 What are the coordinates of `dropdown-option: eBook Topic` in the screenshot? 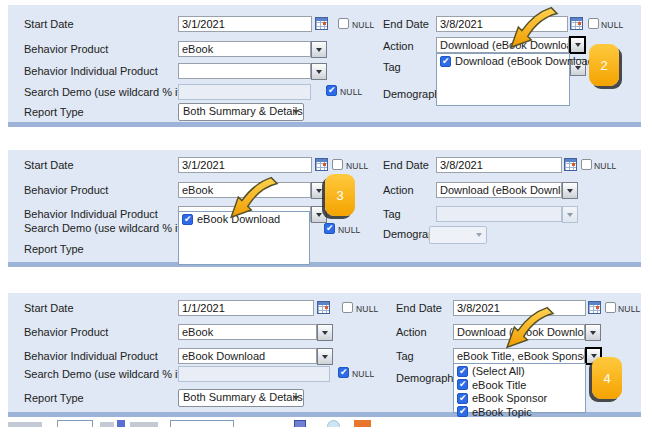 It's located at (520, 412).